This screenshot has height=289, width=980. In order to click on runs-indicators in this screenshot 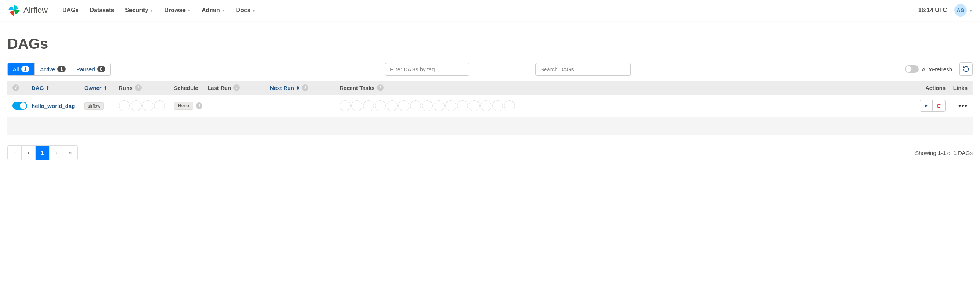, I will do `click(146, 106)`.